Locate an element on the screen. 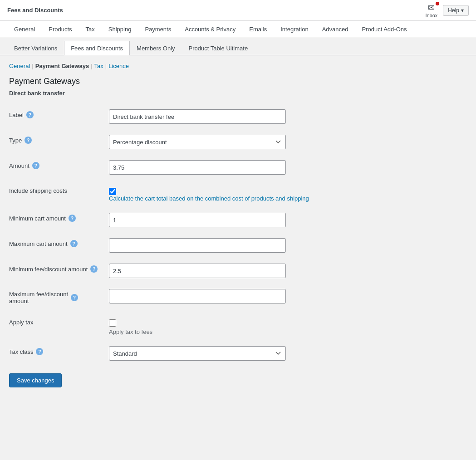 Image resolution: width=476 pixels, height=460 pixels. breadcrumb-tax: Tax is located at coordinates (99, 66).